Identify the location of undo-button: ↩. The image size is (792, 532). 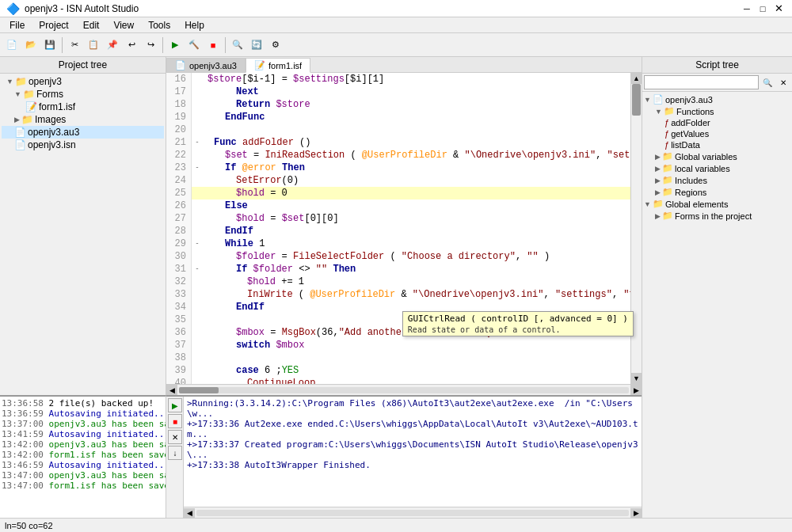
(131, 45).